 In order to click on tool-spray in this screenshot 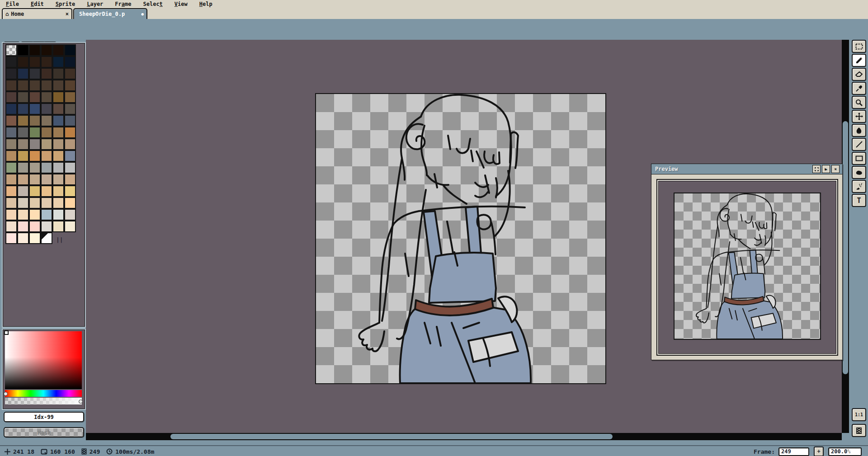, I will do `click(859, 186)`.